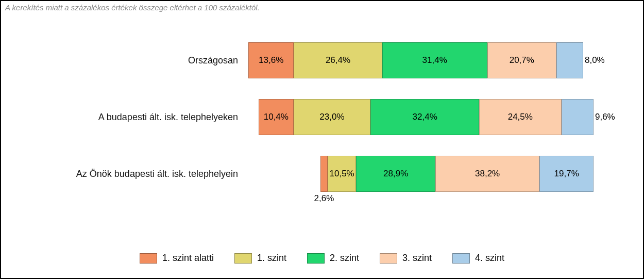 This screenshot has width=644, height=279. What do you see at coordinates (435, 60) in the screenshot?
I see `bar-segment: 31,4%` at bounding box center [435, 60].